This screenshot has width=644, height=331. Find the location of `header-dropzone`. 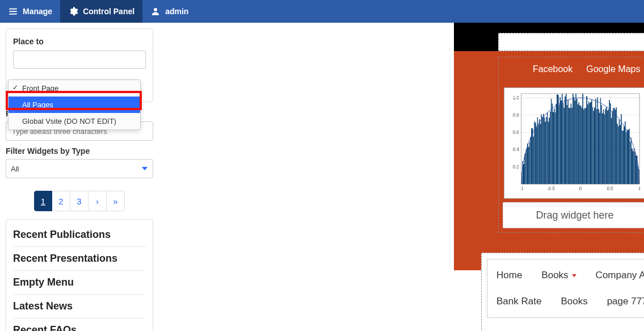

header-dropzone is located at coordinates (571, 42).